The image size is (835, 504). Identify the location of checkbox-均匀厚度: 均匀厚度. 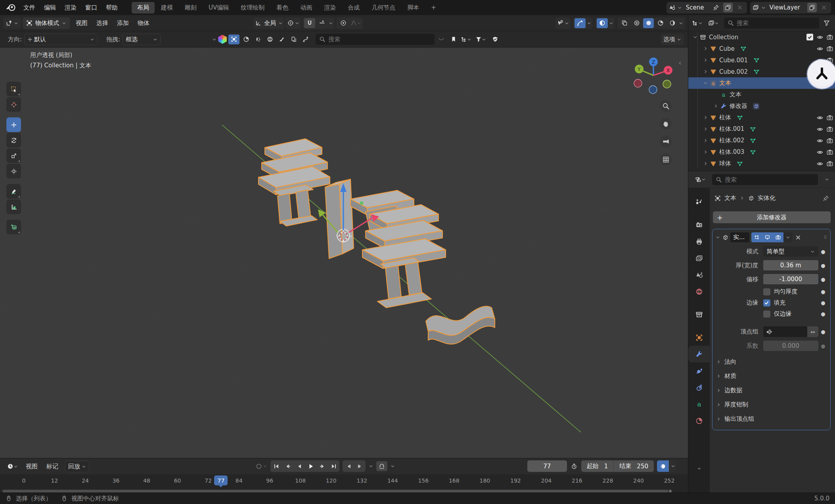
(791, 292).